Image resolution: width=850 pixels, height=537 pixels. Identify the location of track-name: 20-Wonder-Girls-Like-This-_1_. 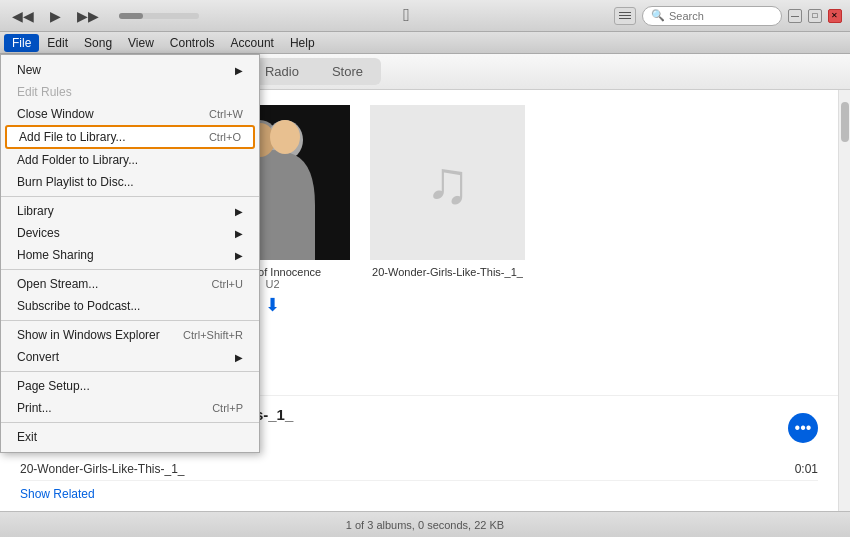
(102, 469).